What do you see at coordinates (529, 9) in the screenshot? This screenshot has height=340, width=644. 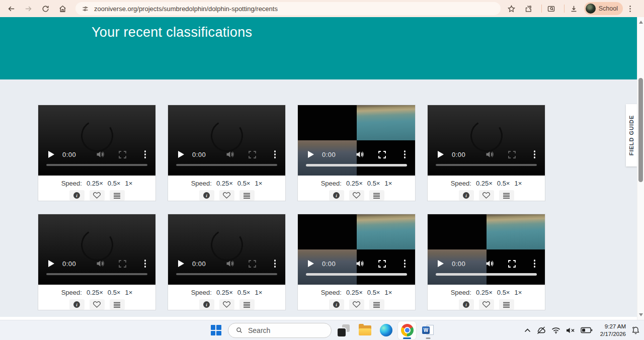 I see `extensions-icon` at bounding box center [529, 9].